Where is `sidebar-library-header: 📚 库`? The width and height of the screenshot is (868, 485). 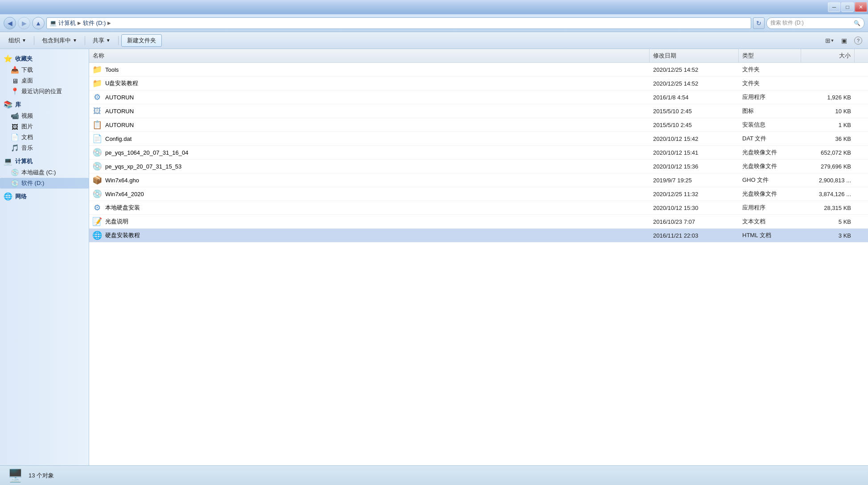
sidebar-library-header: 📚 库 is located at coordinates (45, 104).